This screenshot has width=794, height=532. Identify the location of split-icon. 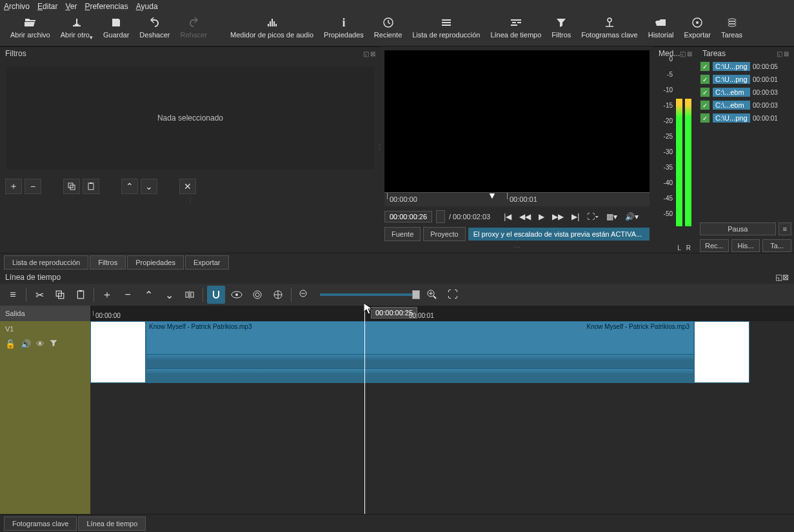
(190, 295).